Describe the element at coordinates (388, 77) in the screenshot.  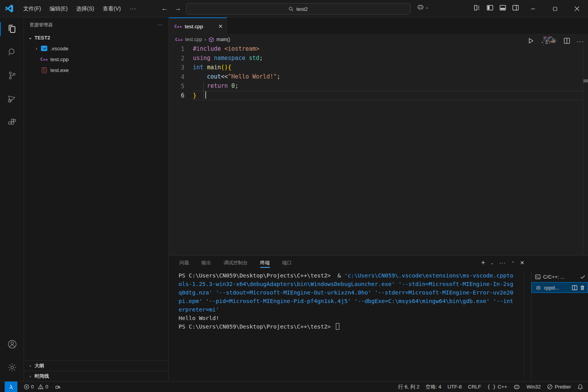
I see `line-content: cout<<"Hello World!";` at that location.